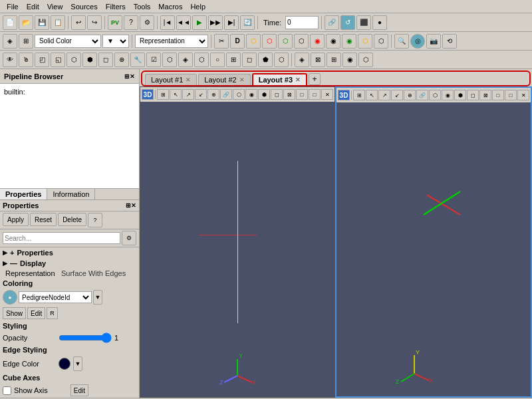 Image resolution: width=532 pixels, height=399 pixels. What do you see at coordinates (265, 60) in the screenshot?
I see `tb3-btn17: ⬟` at bounding box center [265, 60].